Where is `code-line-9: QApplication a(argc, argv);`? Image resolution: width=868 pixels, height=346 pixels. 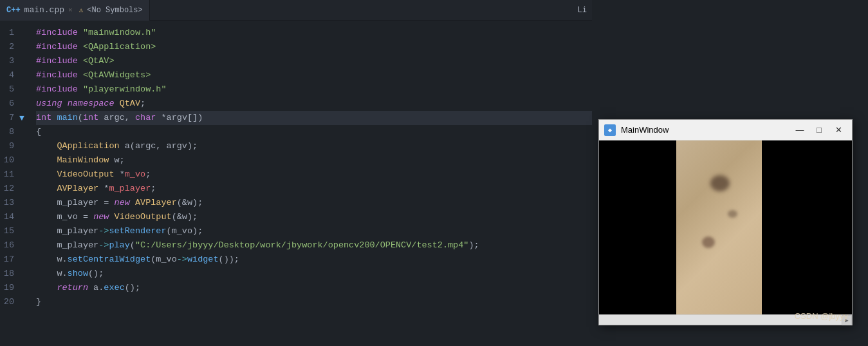
code-line-9: QApplication a(argc, argv); is located at coordinates (314, 146).